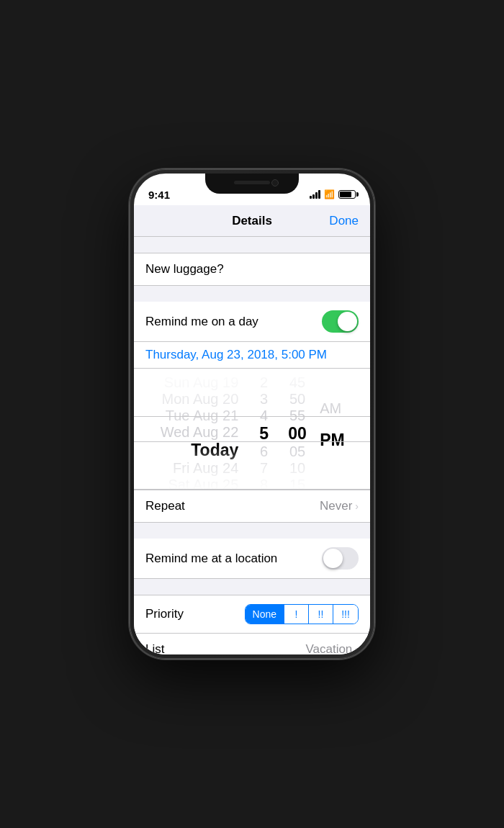 The height and width of the screenshot is (828, 504). Describe the element at coordinates (346, 614) in the screenshot. I see `priority-high-button: !!!` at that location.